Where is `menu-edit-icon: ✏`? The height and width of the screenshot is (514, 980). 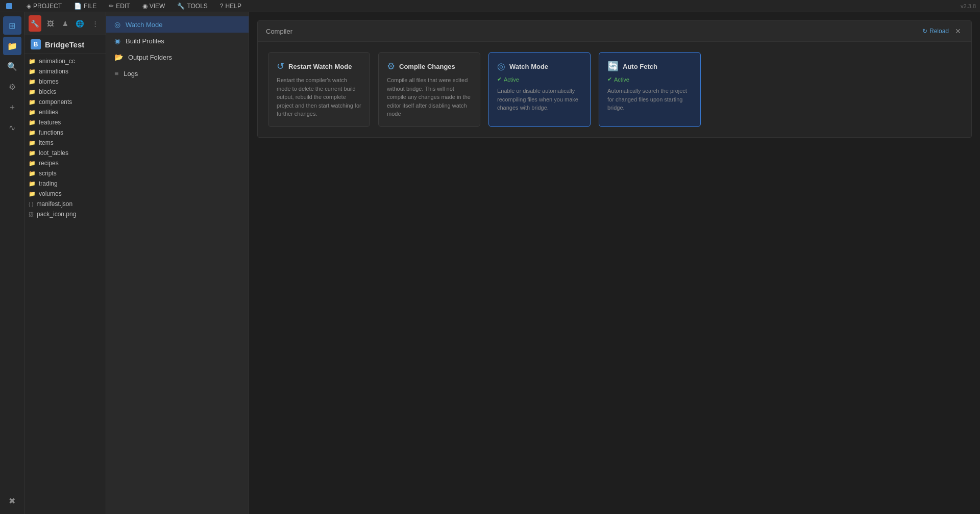 menu-edit-icon: ✏ is located at coordinates (111, 6).